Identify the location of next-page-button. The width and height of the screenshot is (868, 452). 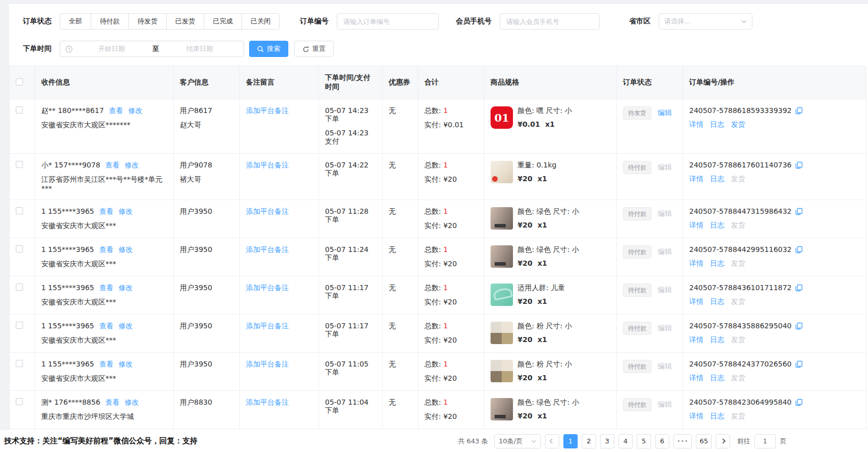
(723, 441).